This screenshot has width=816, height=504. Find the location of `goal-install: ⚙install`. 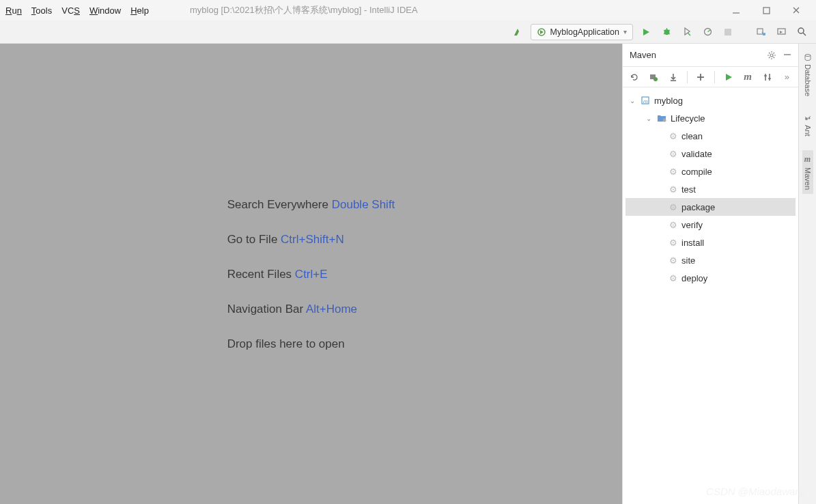

goal-install: ⚙install is located at coordinates (710, 242).